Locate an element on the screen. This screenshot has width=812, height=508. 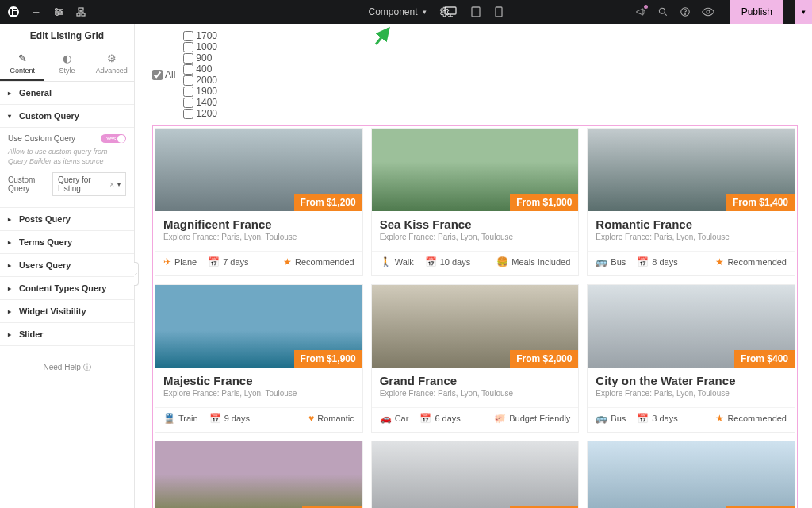
card-meta: 🚌Bus📅3 days★Recommended is located at coordinates (691, 419).